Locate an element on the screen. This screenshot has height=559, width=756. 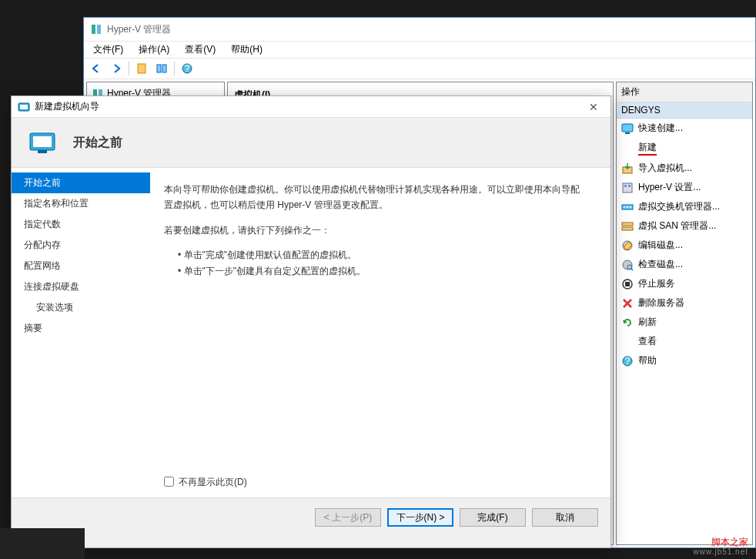
main-title: Hyper-V 管理器 is located at coordinates (139, 29).